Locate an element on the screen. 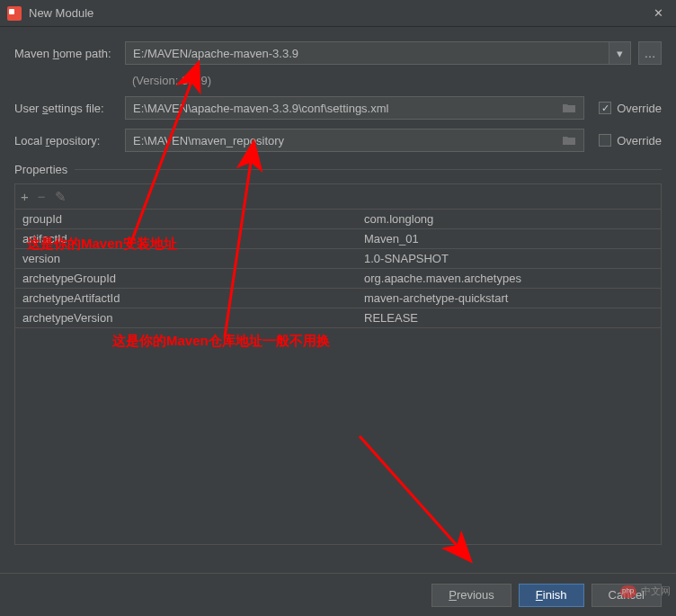  window-title: New Module is located at coordinates (338, 13).